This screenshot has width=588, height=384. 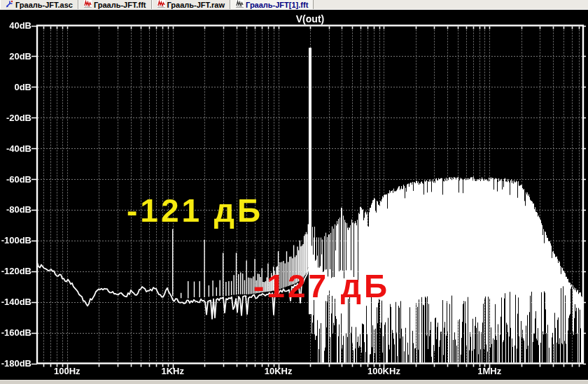 I want to click on y-axis-label: 40dB, so click(x=16, y=25).